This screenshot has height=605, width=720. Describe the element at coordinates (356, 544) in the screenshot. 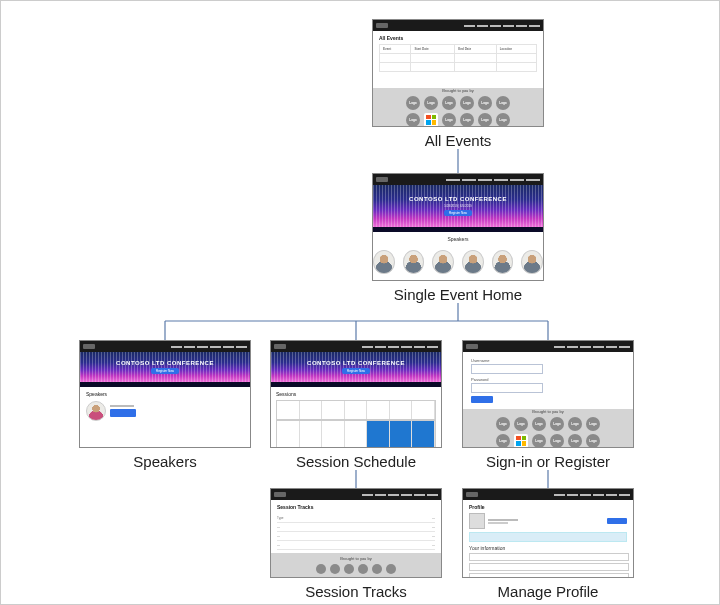

I see `node-session-tracks: Session Tracks Type— —— —— —— Brought to…` at that location.